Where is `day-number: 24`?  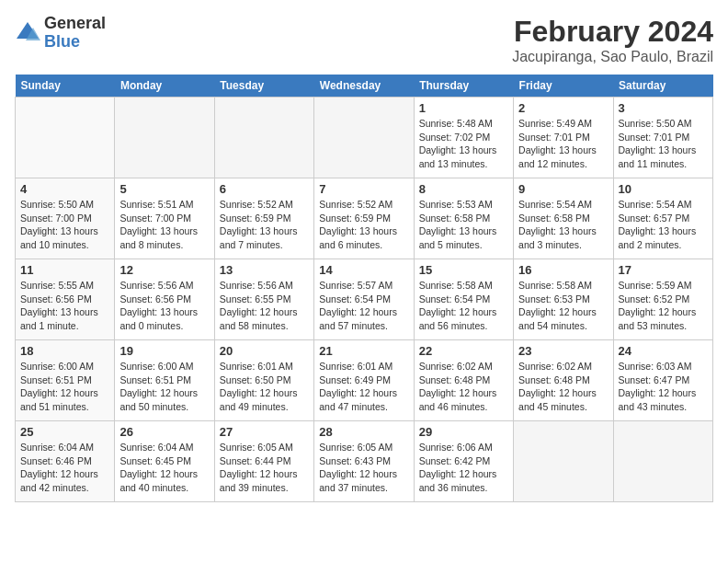 day-number: 24 is located at coordinates (664, 351).